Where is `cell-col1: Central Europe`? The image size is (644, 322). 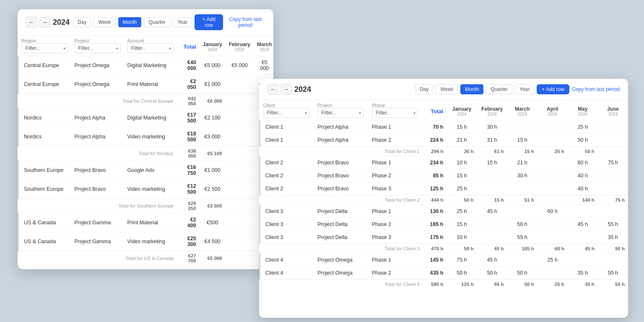 cell-col1: Central Europe is located at coordinates (45, 85).